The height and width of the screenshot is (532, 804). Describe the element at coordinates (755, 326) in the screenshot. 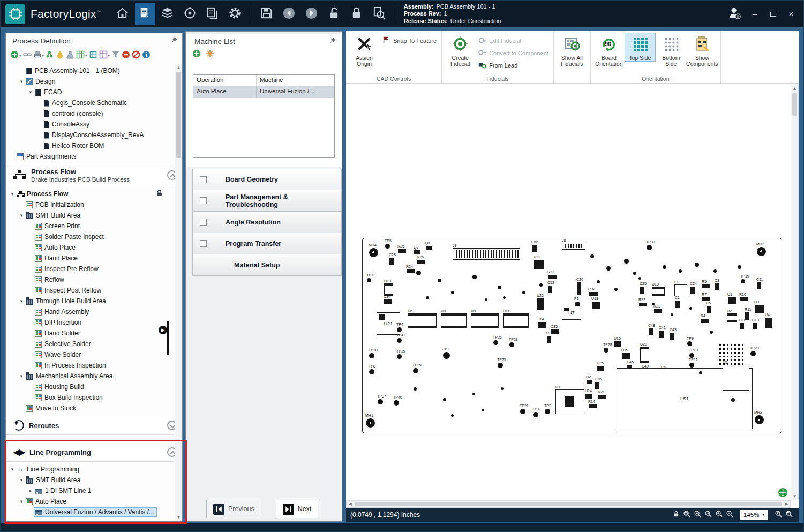

I see `pcb-component-c13: C13` at that location.